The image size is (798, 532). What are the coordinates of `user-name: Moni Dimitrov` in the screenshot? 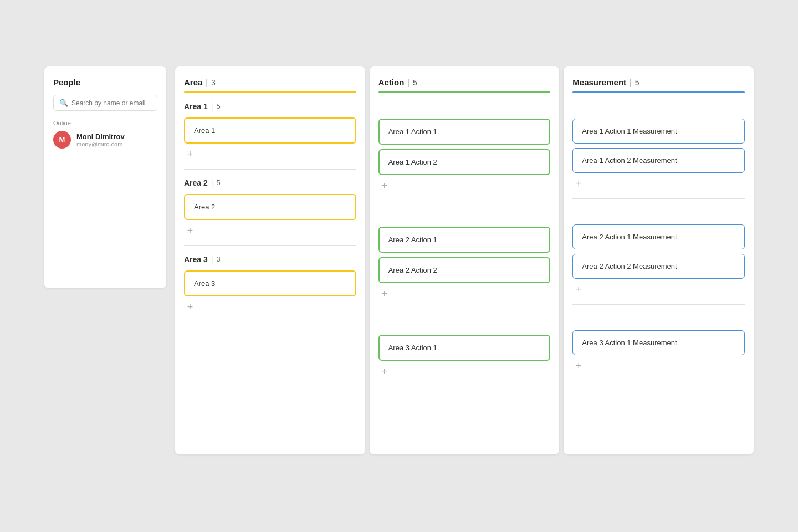 It's located at (101, 136).